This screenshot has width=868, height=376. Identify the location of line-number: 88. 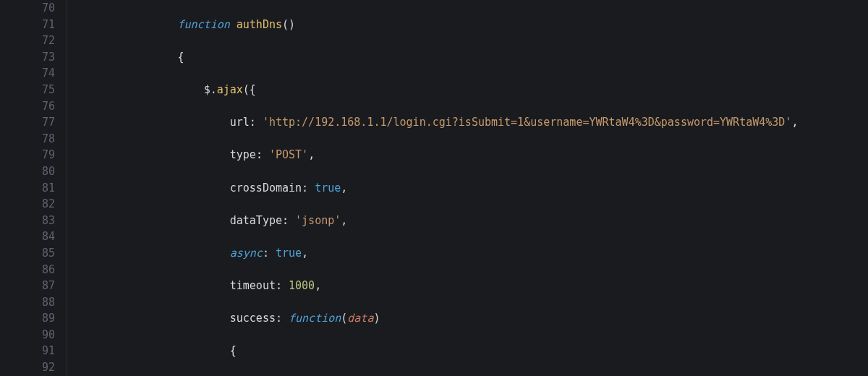
(33, 302).